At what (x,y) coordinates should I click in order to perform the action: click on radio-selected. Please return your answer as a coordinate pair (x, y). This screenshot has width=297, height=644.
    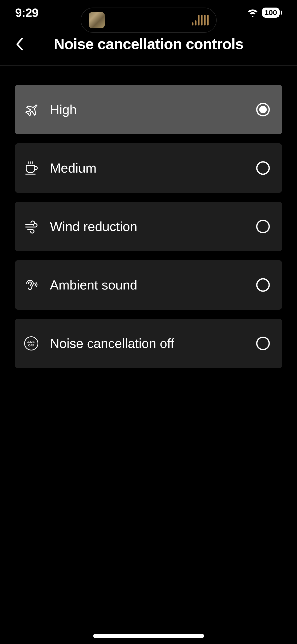
    Looking at the image, I should click on (263, 110).